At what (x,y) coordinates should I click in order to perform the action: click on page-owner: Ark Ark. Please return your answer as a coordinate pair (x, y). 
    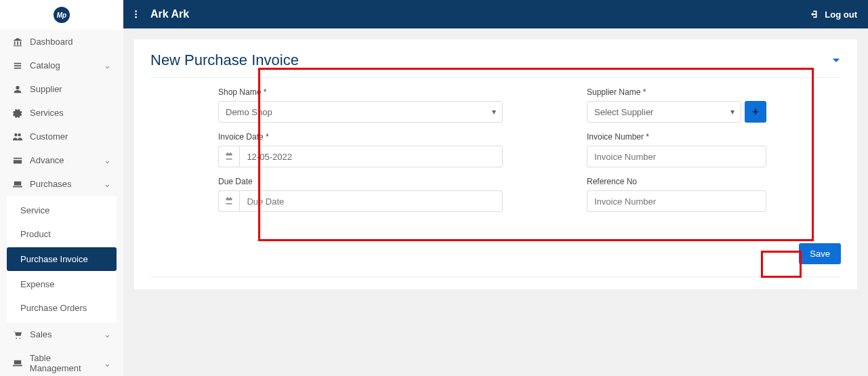
    Looking at the image, I should click on (169, 14).